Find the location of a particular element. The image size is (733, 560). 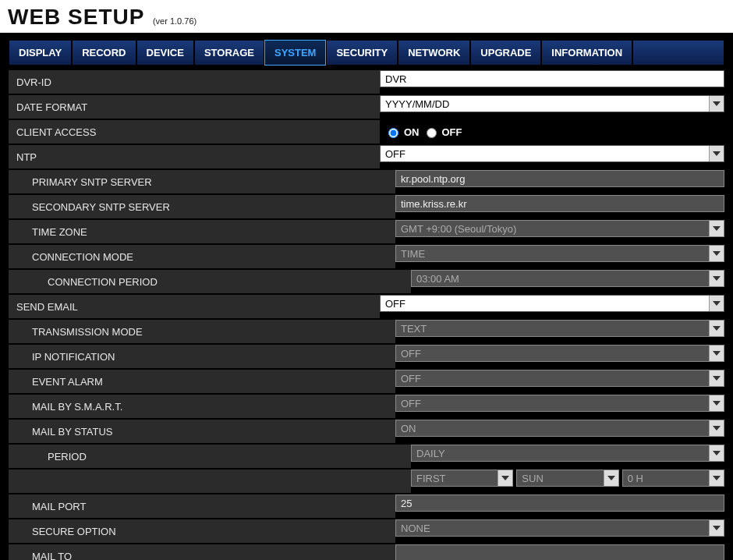

transmission-mode-label: TRANSMISSION MODE is located at coordinates (202, 331).